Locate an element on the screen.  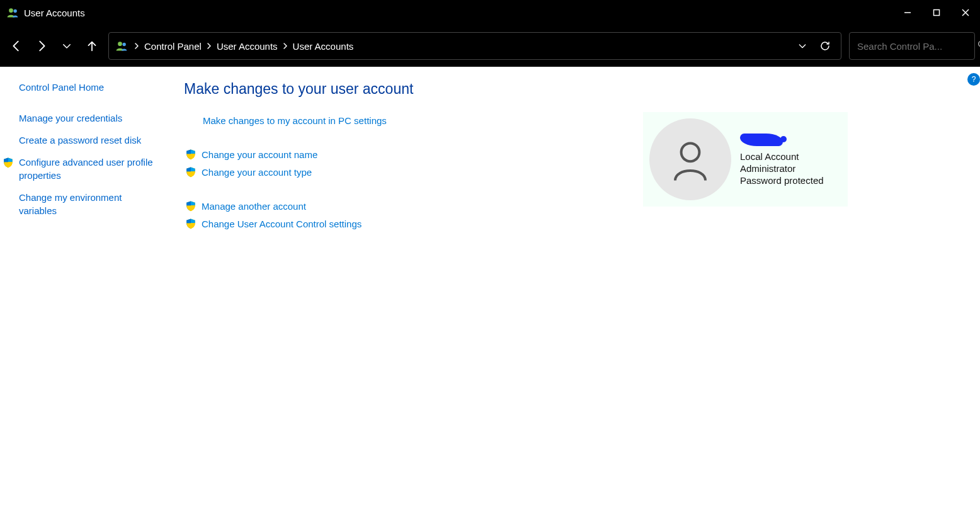
task-change-type: Change your account type is located at coordinates (583, 172).